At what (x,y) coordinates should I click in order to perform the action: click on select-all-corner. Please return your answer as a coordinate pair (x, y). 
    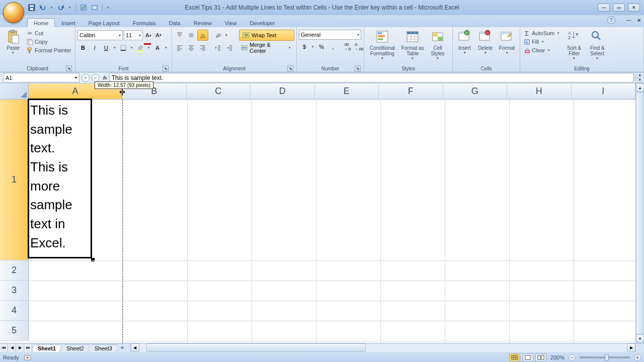
    Looking at the image, I should click on (14, 92).